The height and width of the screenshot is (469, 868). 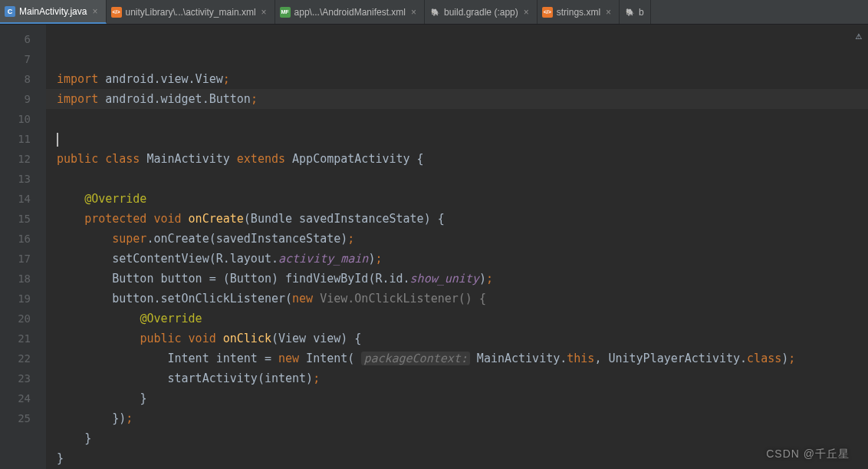 What do you see at coordinates (54, 12) in the screenshot?
I see `tab-main-activity: C MainActivity.java ×` at bounding box center [54, 12].